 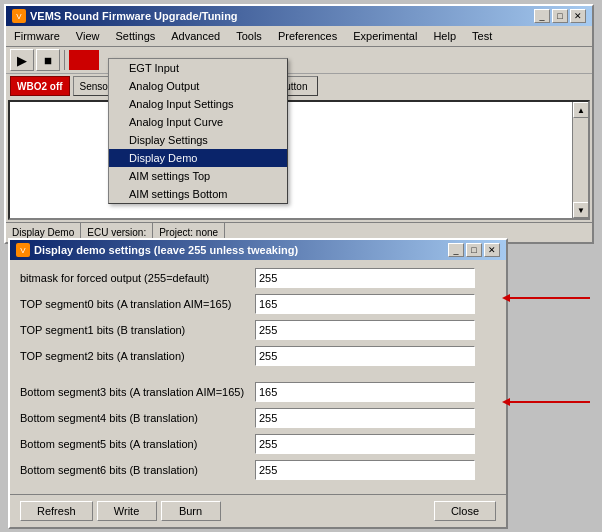 What do you see at coordinates (198, 176) in the screenshot?
I see `dropdown-aim-settings-top: AIM settings Top` at bounding box center [198, 176].